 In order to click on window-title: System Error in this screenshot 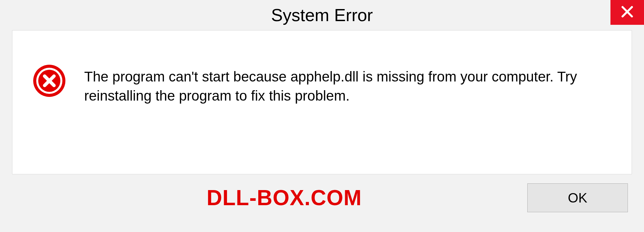, I will do `click(322, 15)`.